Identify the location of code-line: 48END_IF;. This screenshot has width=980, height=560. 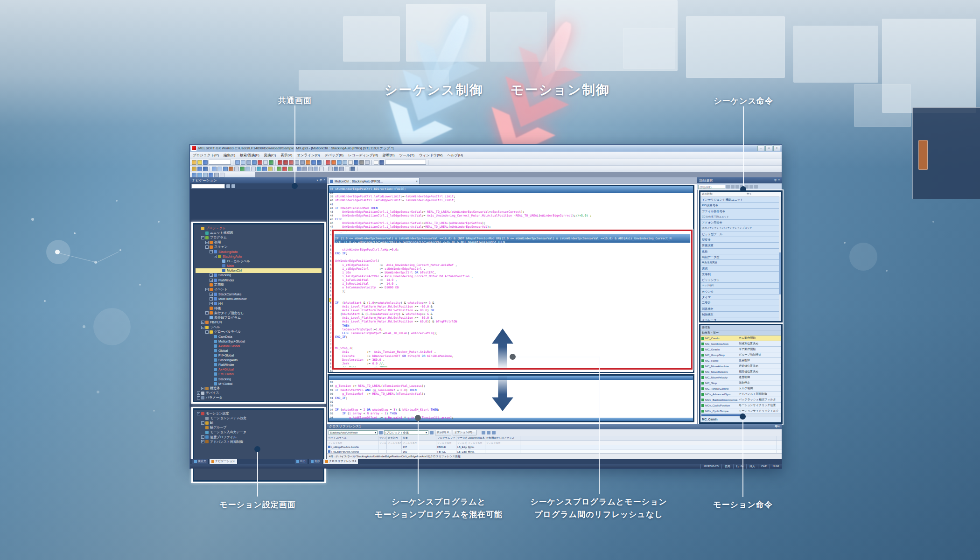
(512, 231).